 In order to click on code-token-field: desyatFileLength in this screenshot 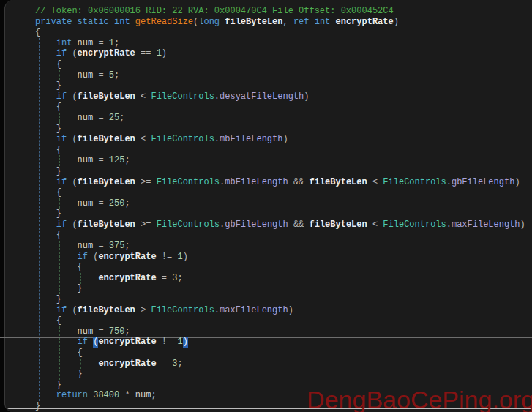, I will do `click(262, 97)`.